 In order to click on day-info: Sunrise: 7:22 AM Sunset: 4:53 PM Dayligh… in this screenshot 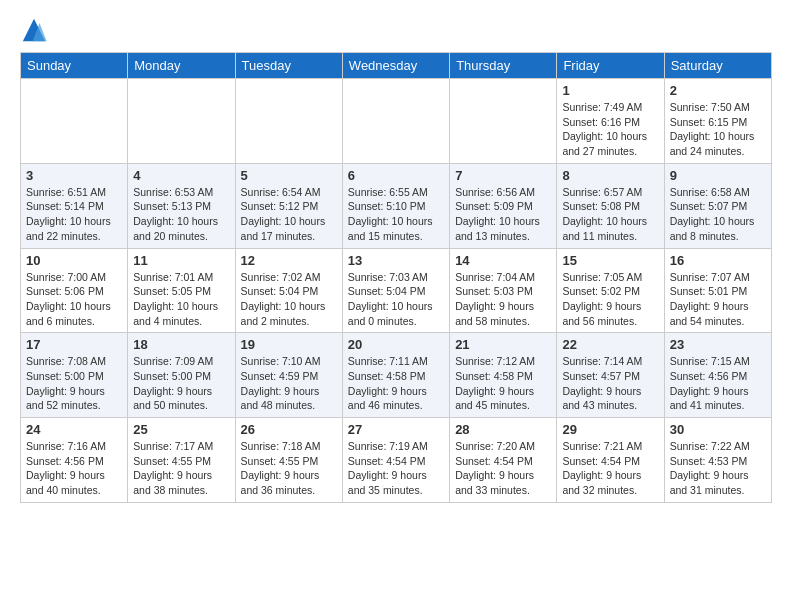, I will do `click(718, 468)`.